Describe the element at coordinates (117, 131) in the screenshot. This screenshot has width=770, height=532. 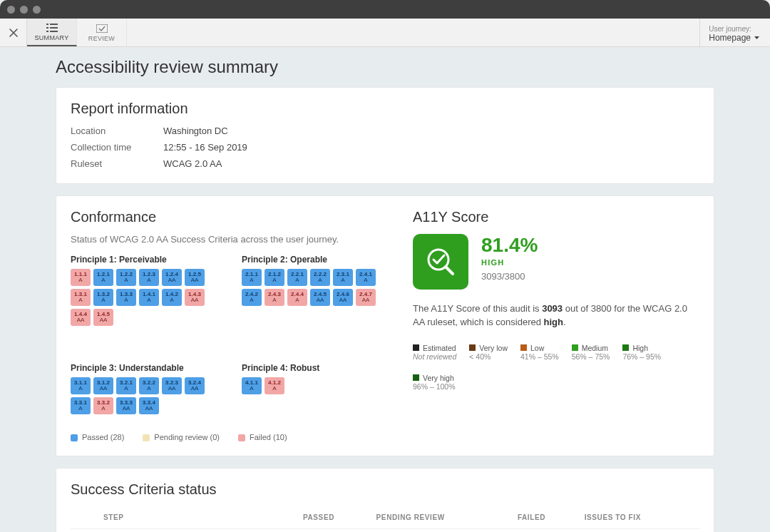
I see `report-key: Location` at that location.